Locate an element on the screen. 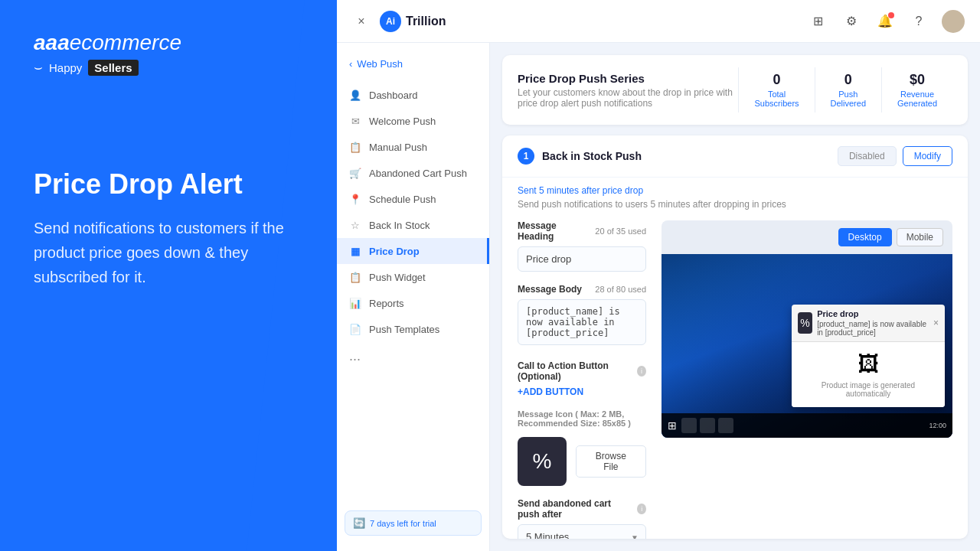  abandoned-select-wrapper: 5 Minutes 10 Minutes 30 Minutes 1 Hour ▼ is located at coordinates (582, 531).